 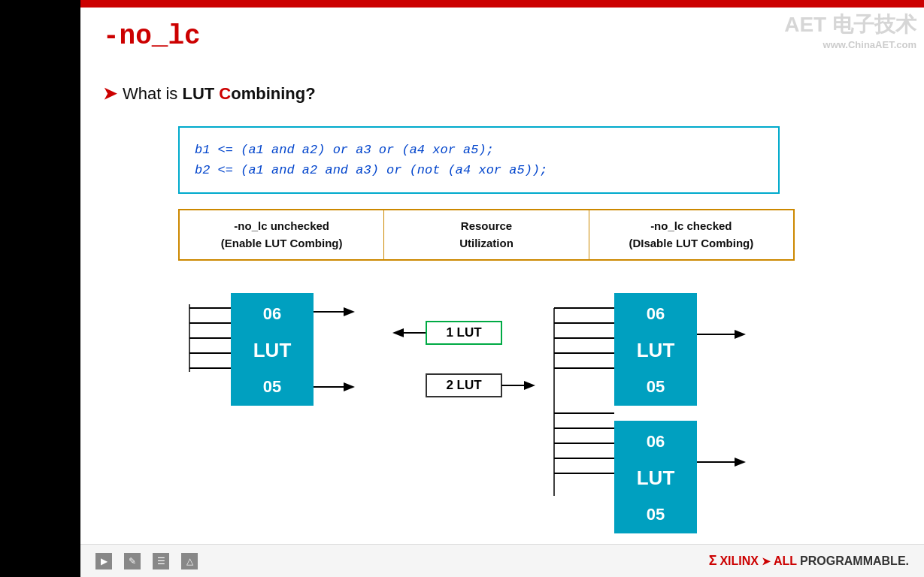 What do you see at coordinates (161, 561) in the screenshot?
I see `icon-3: ☰` at bounding box center [161, 561].